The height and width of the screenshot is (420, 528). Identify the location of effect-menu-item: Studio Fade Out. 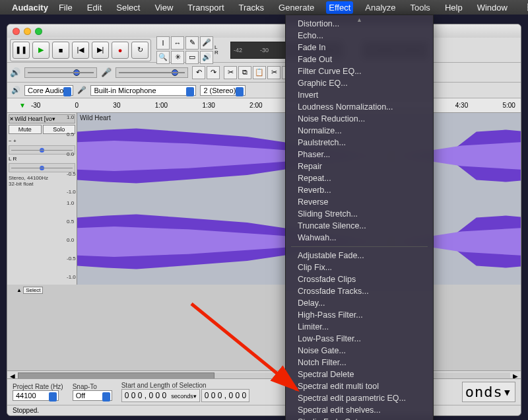
(359, 418).